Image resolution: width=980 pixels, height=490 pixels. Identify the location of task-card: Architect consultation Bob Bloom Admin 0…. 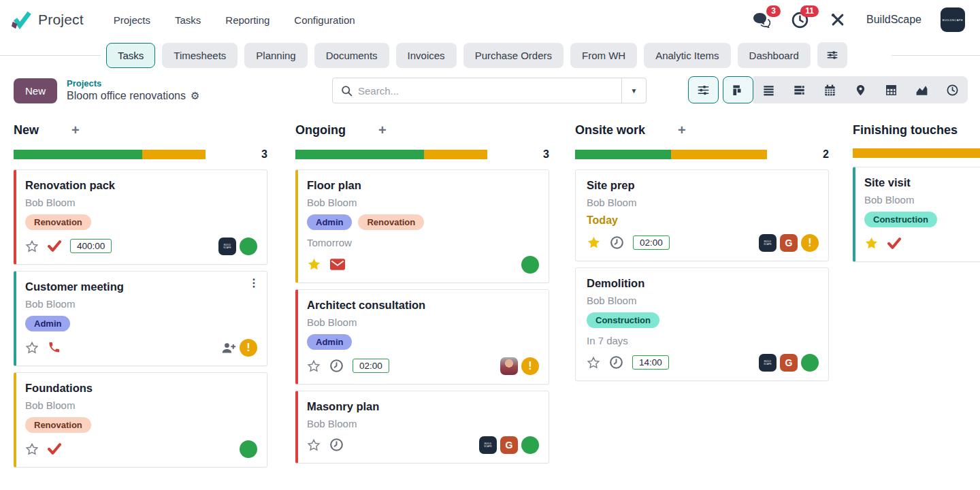
(422, 337).